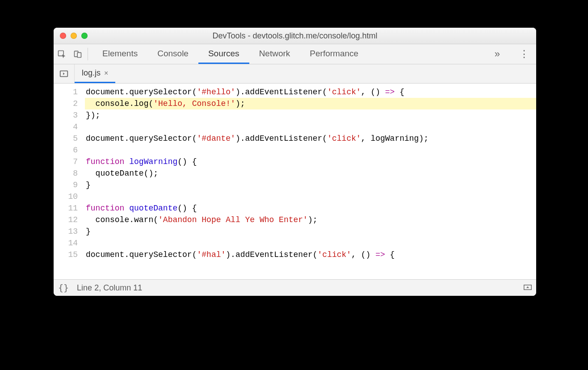  I want to click on line-number: 2, so click(66, 104).